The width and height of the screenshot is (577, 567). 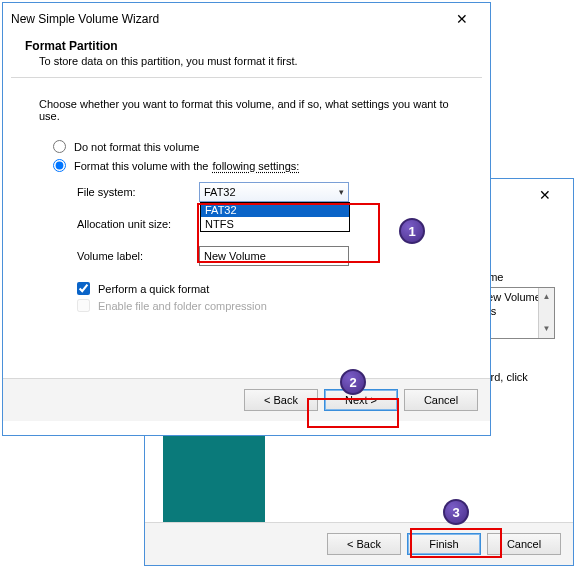 I want to click on button-bar-front: < Back Next > Cancel, so click(x=246, y=400).